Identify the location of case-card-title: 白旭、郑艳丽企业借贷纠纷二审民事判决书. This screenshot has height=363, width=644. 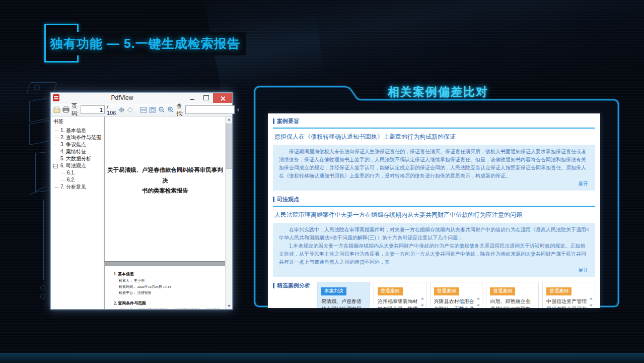
(511, 303).